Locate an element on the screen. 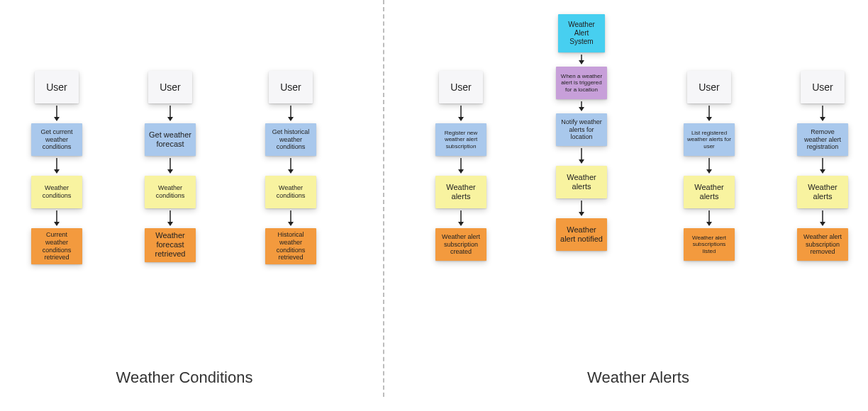 The image size is (868, 411). trigger-note: When a weather alert is triggered for a … is located at coordinates (582, 83).